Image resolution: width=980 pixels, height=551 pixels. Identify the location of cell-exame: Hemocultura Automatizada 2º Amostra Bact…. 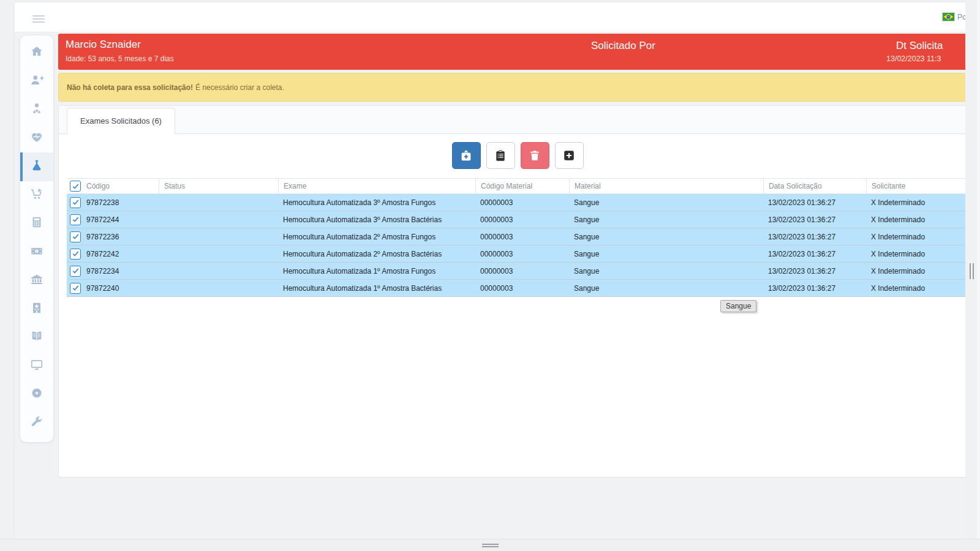
(377, 253).